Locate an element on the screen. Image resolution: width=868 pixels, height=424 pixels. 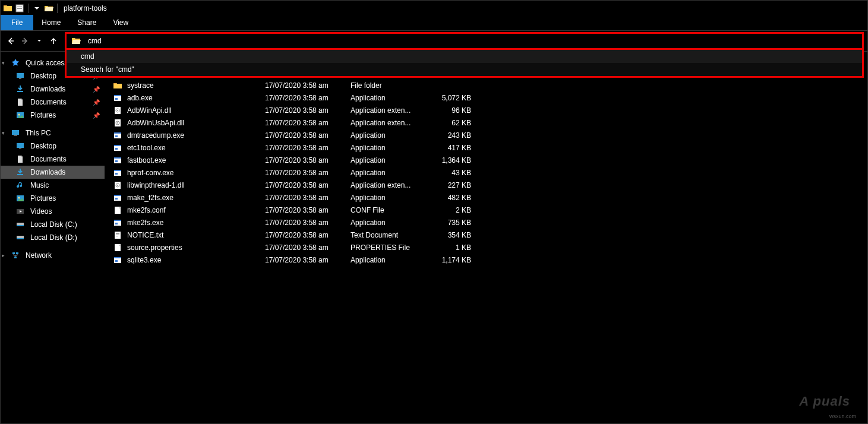
file-type: File folder is located at coordinates (389, 86).